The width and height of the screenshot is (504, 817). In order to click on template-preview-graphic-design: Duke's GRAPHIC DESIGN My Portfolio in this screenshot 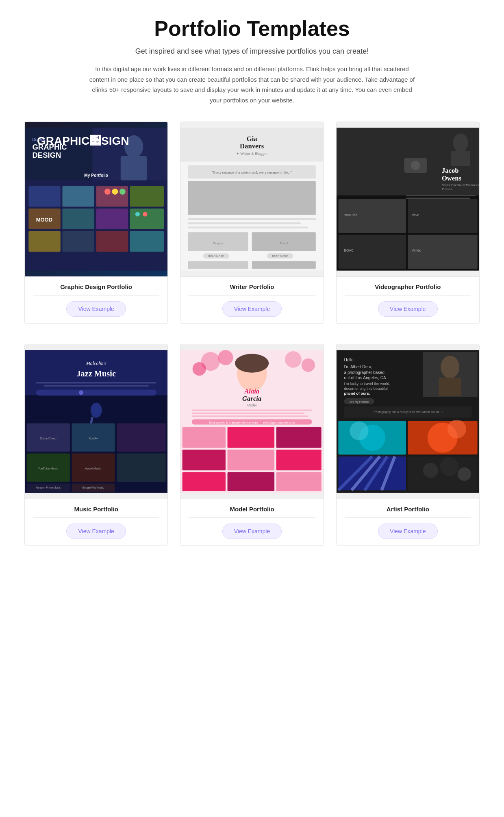, I will do `click(96, 199)`.